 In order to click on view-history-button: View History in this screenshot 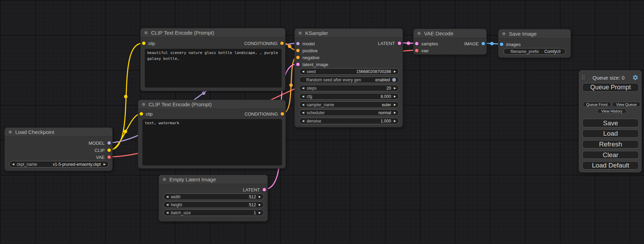, I will do `click(612, 111)`.